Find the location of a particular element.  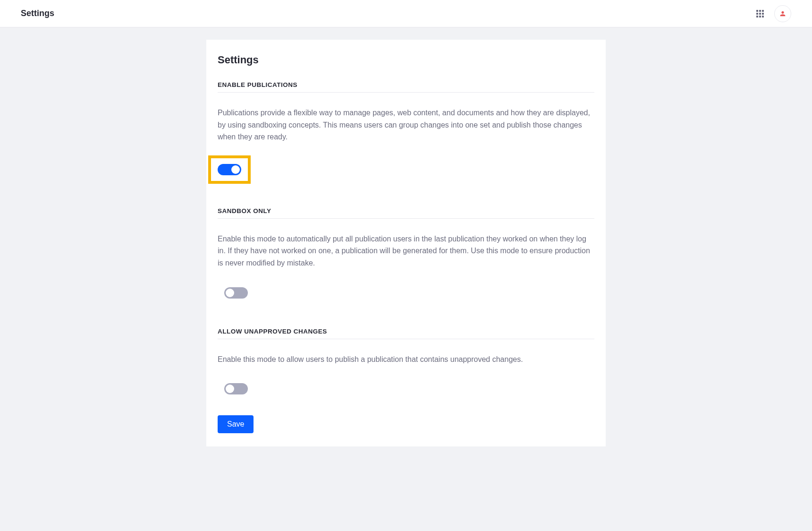

save-button: Save is located at coordinates (236, 424).